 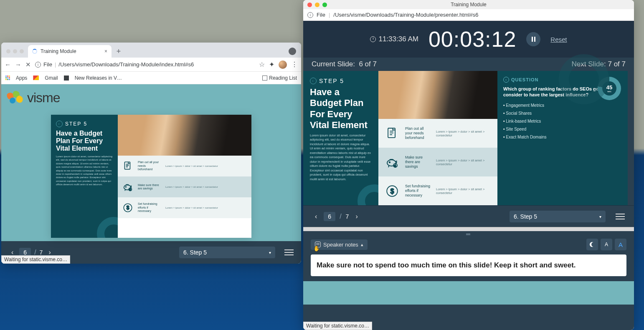 What do you see at coordinates (373, 39) in the screenshot?
I see `clock-icon` at bounding box center [373, 39].